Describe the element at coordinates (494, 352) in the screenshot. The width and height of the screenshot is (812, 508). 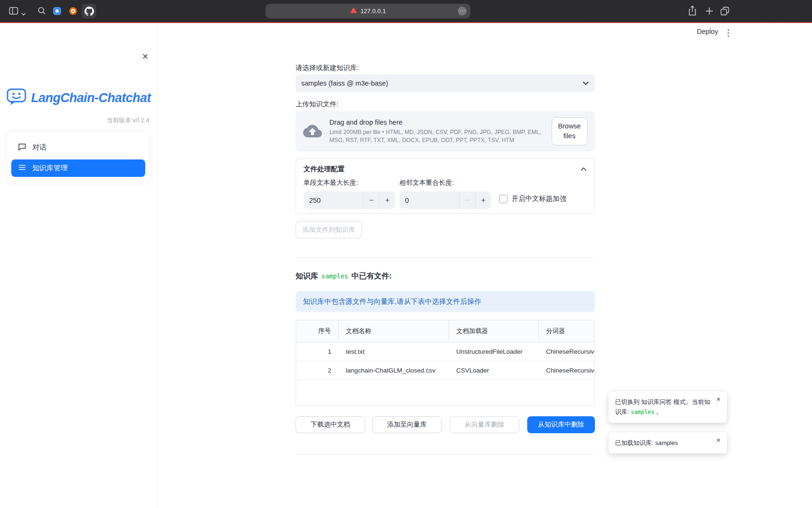
I see `cell-loader: UnstructuredFileLoader` at that location.